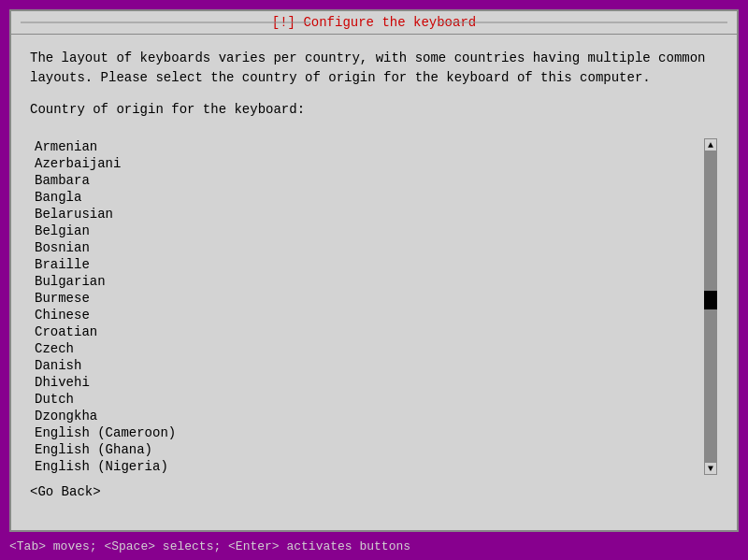  I want to click on list-item: Burmese, so click(367, 298).